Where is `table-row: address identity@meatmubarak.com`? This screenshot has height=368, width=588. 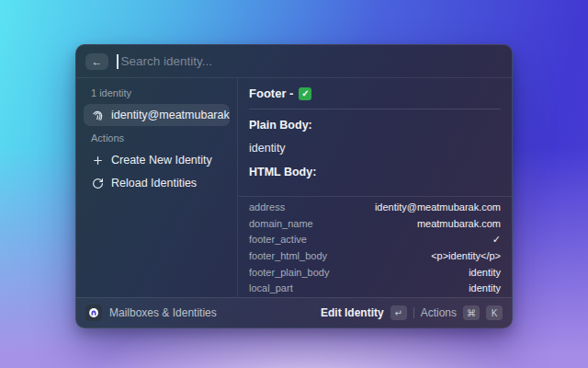 table-row: address identity@meatmubarak.com is located at coordinates (375, 207).